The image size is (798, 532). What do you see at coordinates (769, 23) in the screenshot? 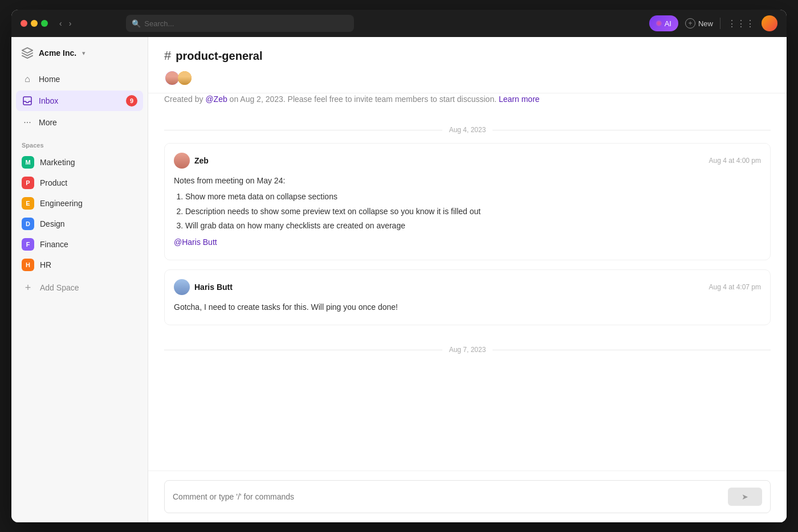
I see `user-avatar` at bounding box center [769, 23].